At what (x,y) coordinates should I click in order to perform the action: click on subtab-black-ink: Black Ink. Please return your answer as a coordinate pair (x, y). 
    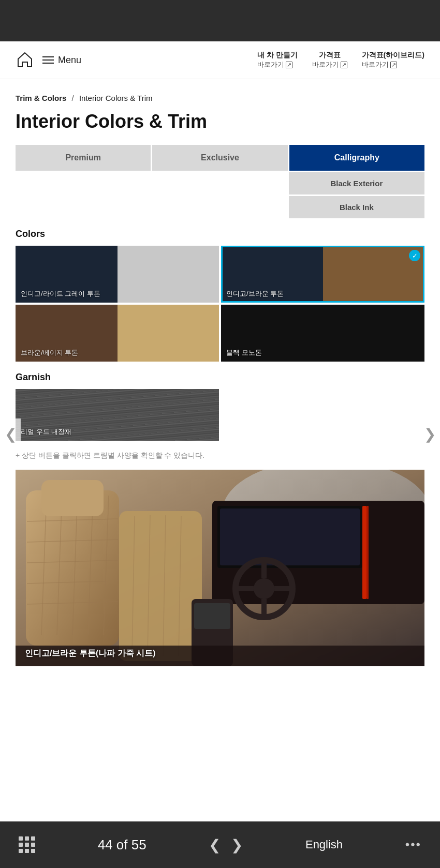
    Looking at the image, I should click on (357, 207).